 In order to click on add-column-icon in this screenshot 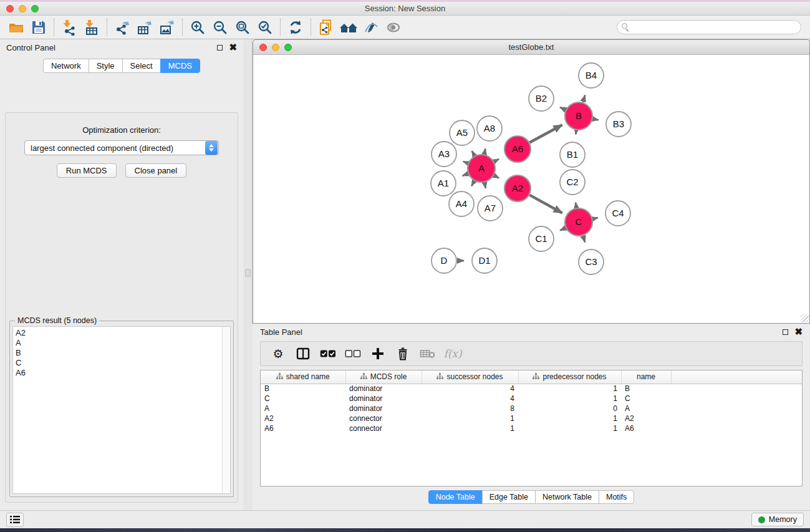, I will do `click(378, 354)`.